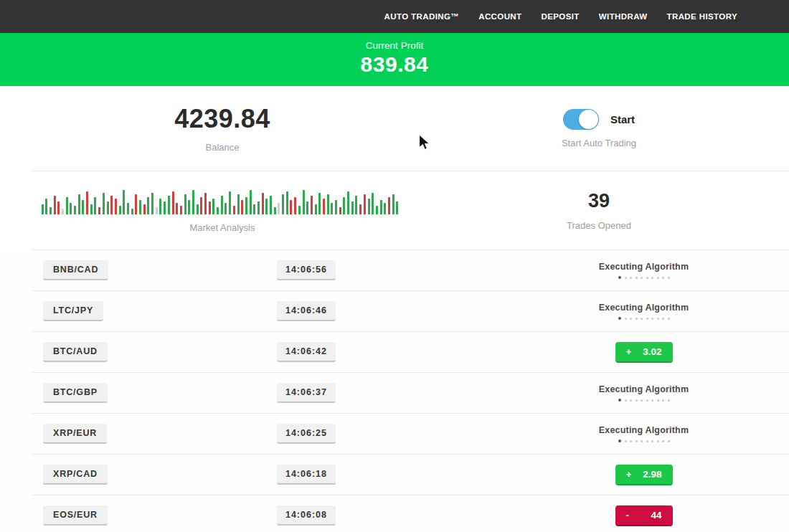 The height and width of the screenshot is (532, 789). Describe the element at coordinates (306, 434) in the screenshot. I see `time-badge: 14:06:25` at that location.